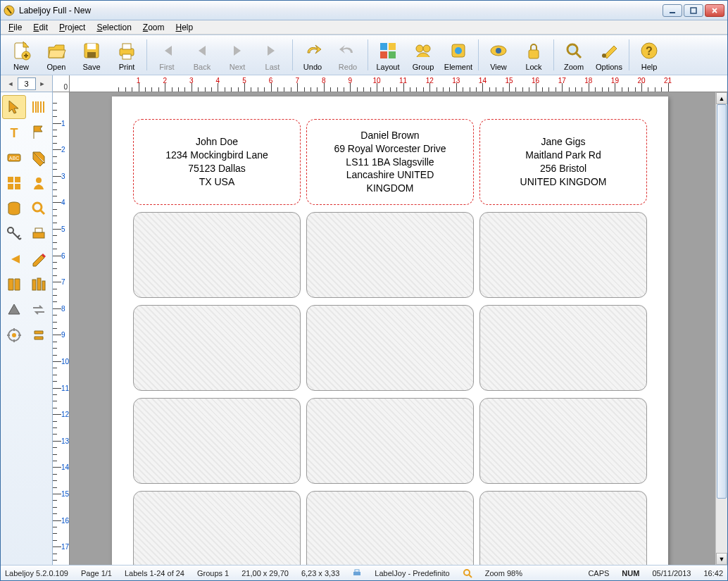  What do you see at coordinates (721, 328) in the screenshot?
I see `vertical-scrollbar: ▲ ▼` at bounding box center [721, 328].